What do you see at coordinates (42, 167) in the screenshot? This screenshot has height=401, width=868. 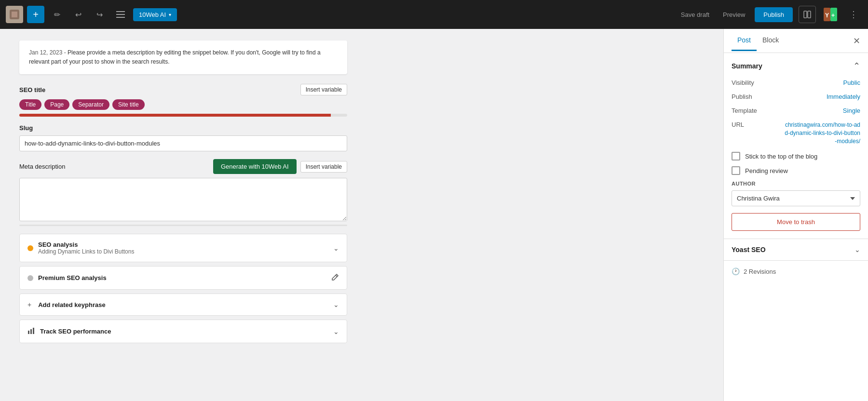 I see `meta-desc-label: Meta description` at bounding box center [42, 167].